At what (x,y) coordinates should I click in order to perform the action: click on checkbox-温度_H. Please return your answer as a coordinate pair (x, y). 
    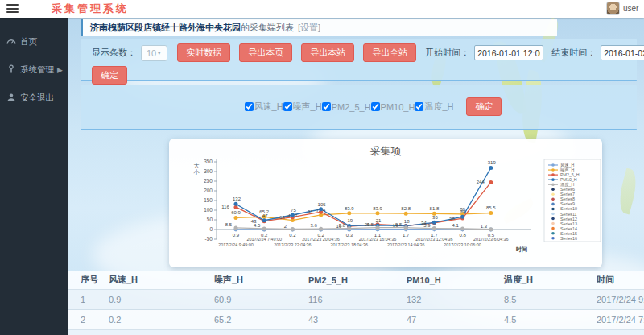
    Looking at the image, I should click on (419, 106).